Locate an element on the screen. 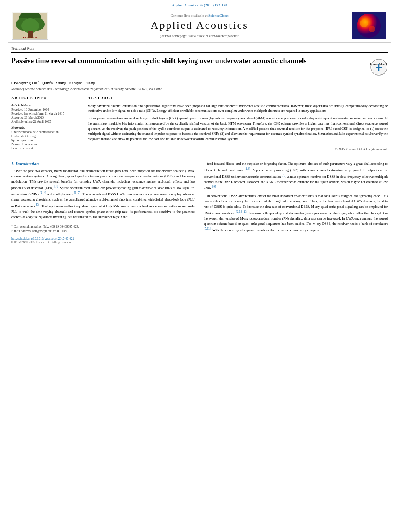 This screenshot has height=532, width=399. received-date: Received 10 September 2014 is located at coordinates (45, 109).